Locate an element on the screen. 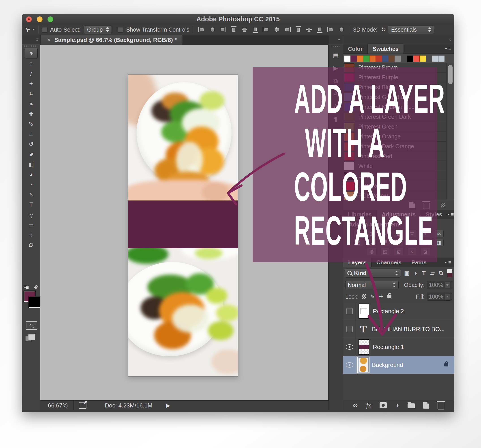  align-right-edges is located at coordinates (255, 30).